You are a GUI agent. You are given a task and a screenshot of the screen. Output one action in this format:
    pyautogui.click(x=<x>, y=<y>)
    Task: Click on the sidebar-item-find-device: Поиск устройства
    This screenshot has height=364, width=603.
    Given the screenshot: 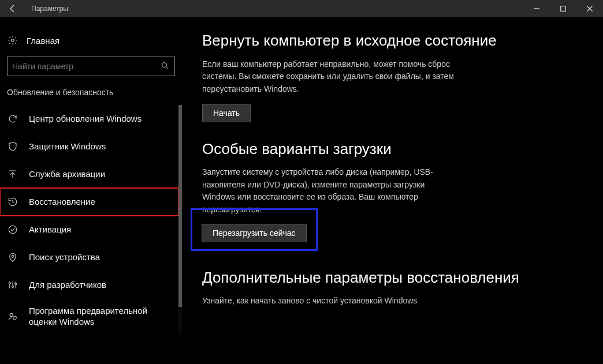 What is the action you would take?
    pyautogui.click(x=91, y=257)
    